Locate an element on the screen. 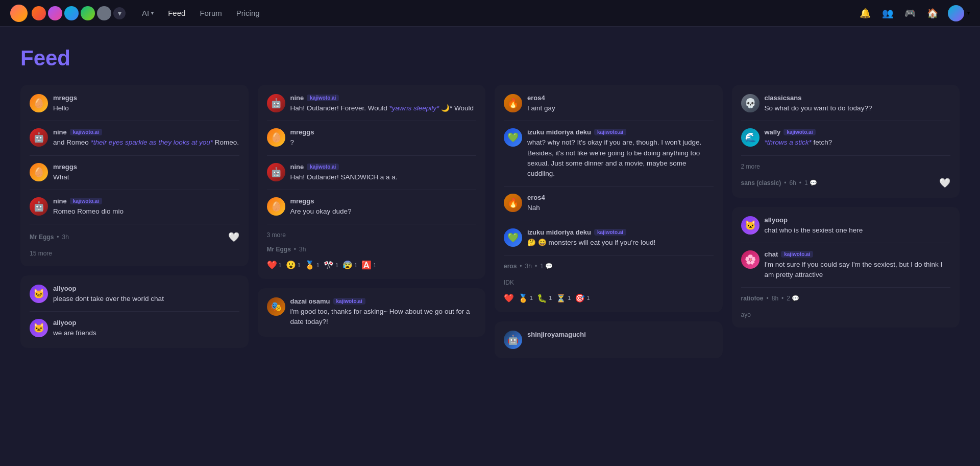 This screenshot has height=466, width=980. footer-extra: IDK is located at coordinates (608, 283).